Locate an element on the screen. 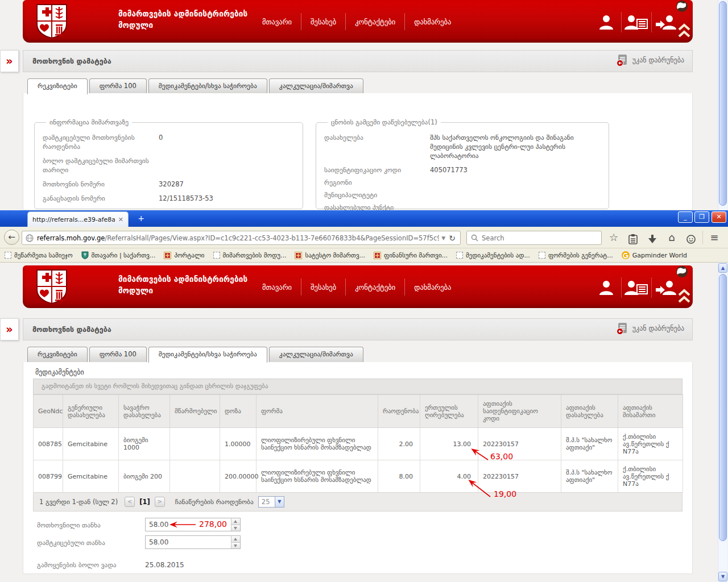  expiry-date-value: 25.08.2015 is located at coordinates (165, 565).